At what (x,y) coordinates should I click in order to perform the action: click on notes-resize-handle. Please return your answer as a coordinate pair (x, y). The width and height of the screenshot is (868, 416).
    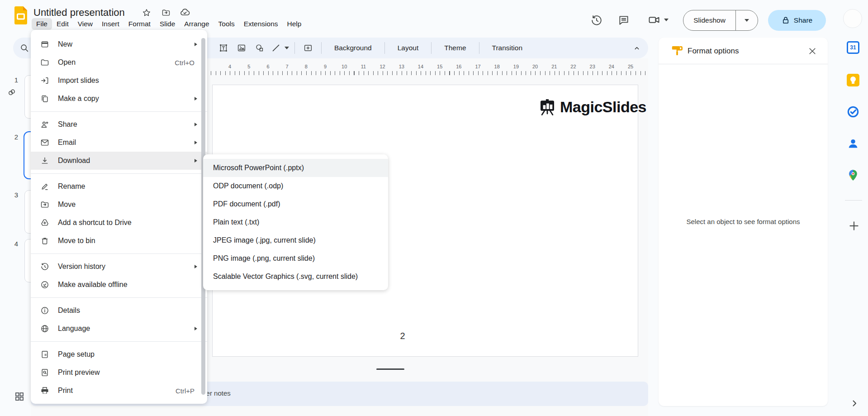
    Looking at the image, I should click on (390, 369).